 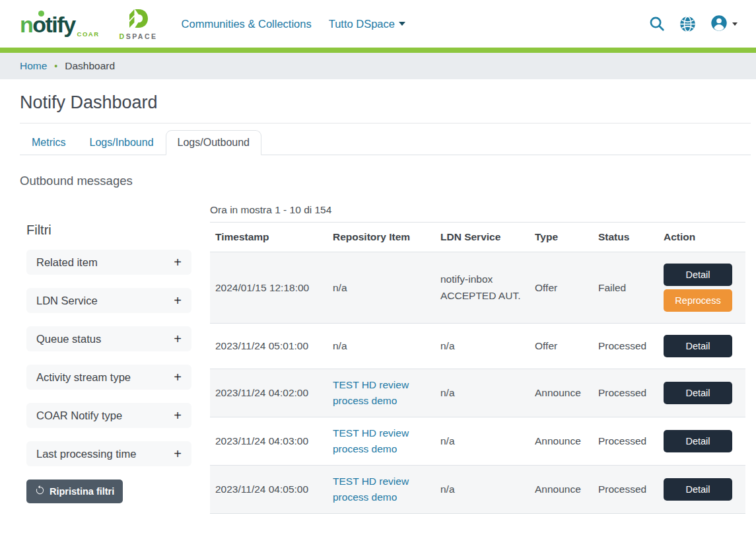 What do you see at coordinates (478, 490) in the screenshot?
I see `table-row: 2023/11/24 04:05:00 TEST HD review proce…` at bounding box center [478, 490].